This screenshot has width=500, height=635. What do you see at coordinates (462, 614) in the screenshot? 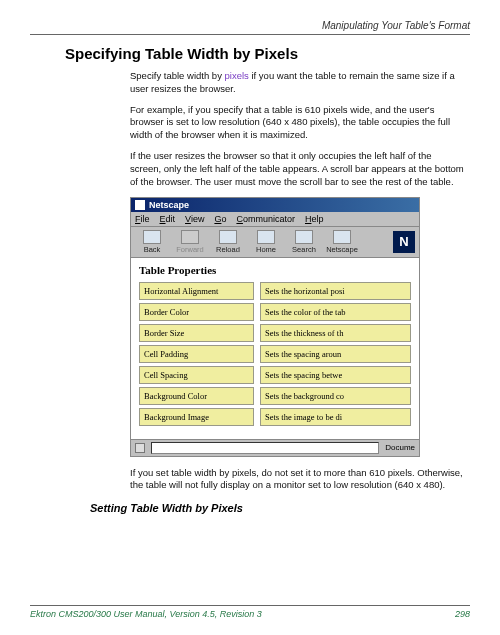
I see `footer-page-number: 298` at bounding box center [462, 614].